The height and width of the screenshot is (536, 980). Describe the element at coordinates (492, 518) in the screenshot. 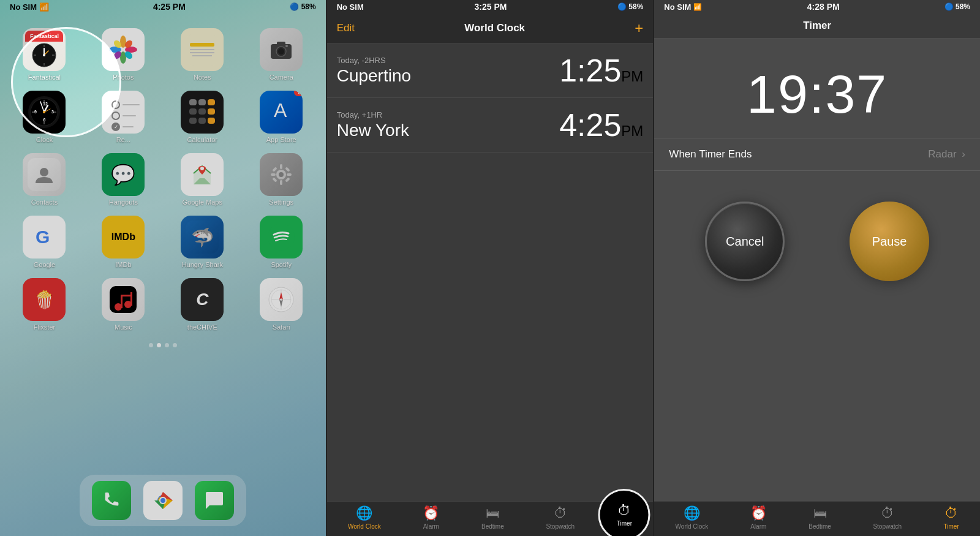

I see `tab-bedtime: 🛏 Bedtime` at that location.